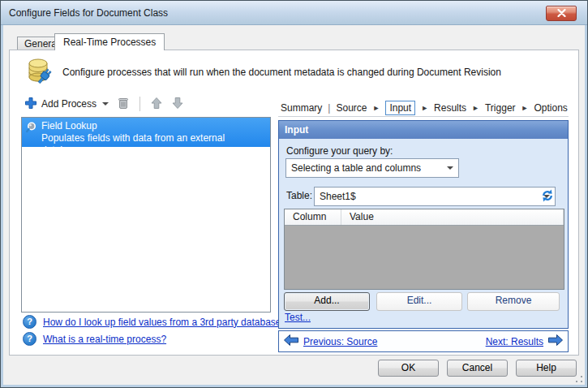 The width and height of the screenshot is (588, 388). I want to click on step-source: Source, so click(351, 108).